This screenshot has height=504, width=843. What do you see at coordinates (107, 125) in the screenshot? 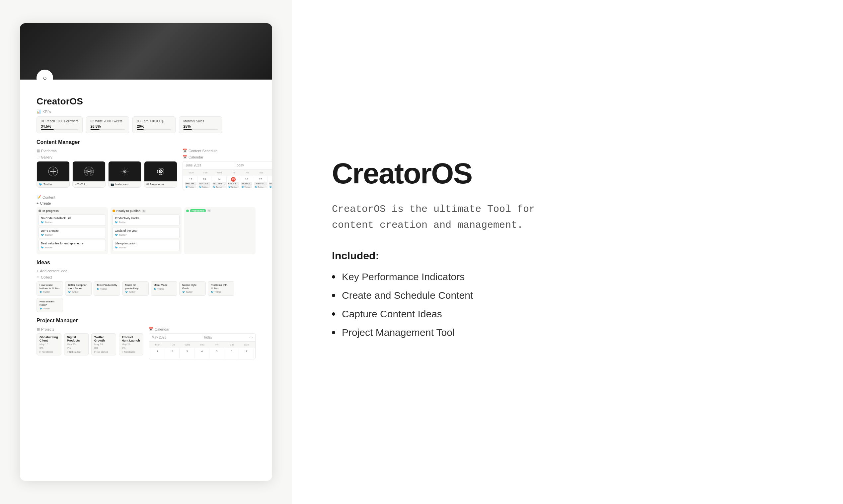
I see `kpi-card: 02 Write 2000 Tweets 26.8%` at bounding box center [107, 125].